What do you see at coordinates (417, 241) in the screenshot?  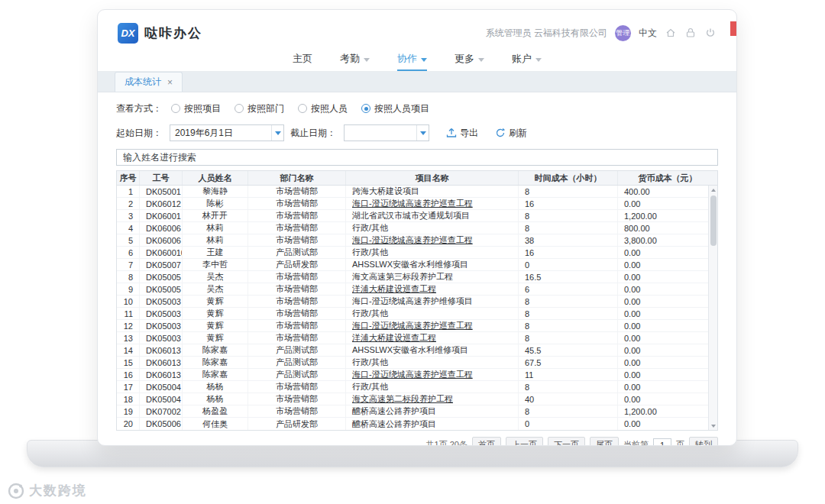 I see `table-row: 5DK06006林莉市场营销部海口-澄迈绕城高速养护巡查工程383,800.00` at bounding box center [417, 241].